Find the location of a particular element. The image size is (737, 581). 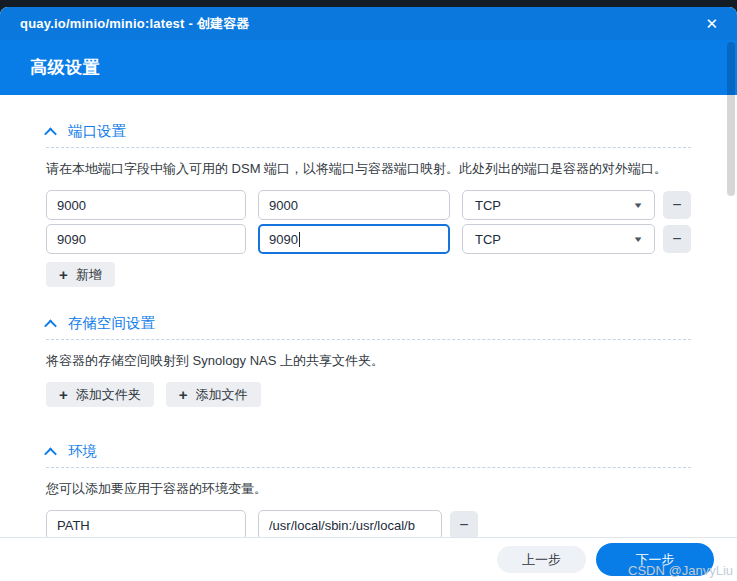

section-toggle-ports: 端口设置 is located at coordinates (368, 131).